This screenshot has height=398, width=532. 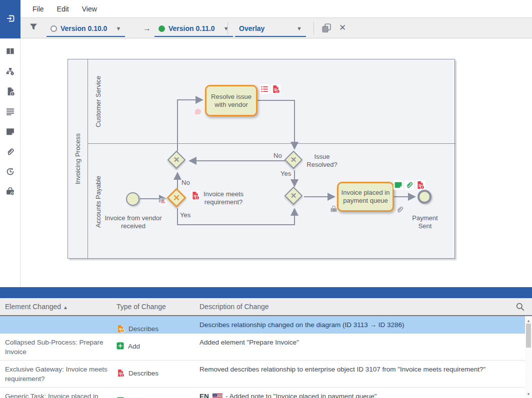 What do you see at coordinates (120, 329) in the screenshot?
I see `describes-changed-icon` at bounding box center [120, 329].